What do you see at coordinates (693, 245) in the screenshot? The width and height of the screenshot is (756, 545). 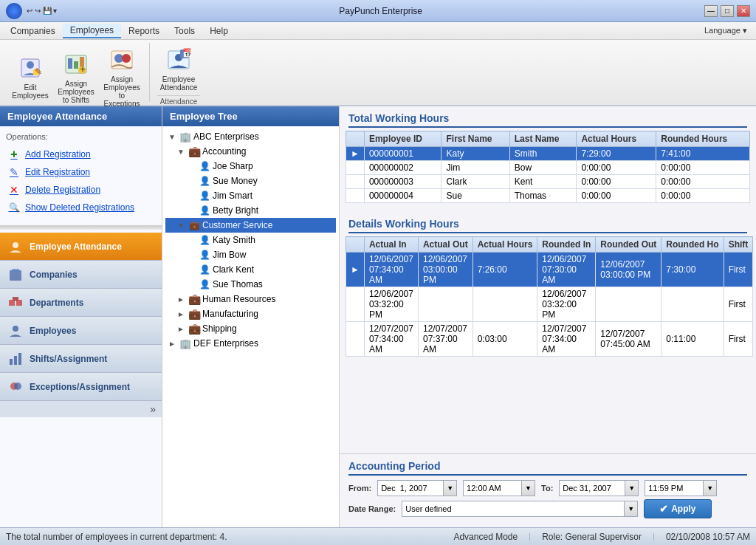 I see `col-rounded-ho: Rounded Ho` at bounding box center [693, 245].